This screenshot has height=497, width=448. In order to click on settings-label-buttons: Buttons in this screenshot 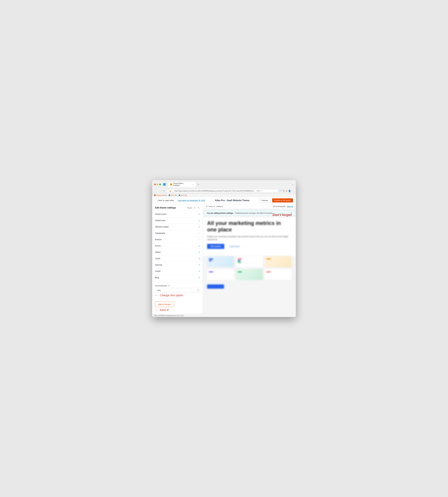, I will do `click(159, 239)`.